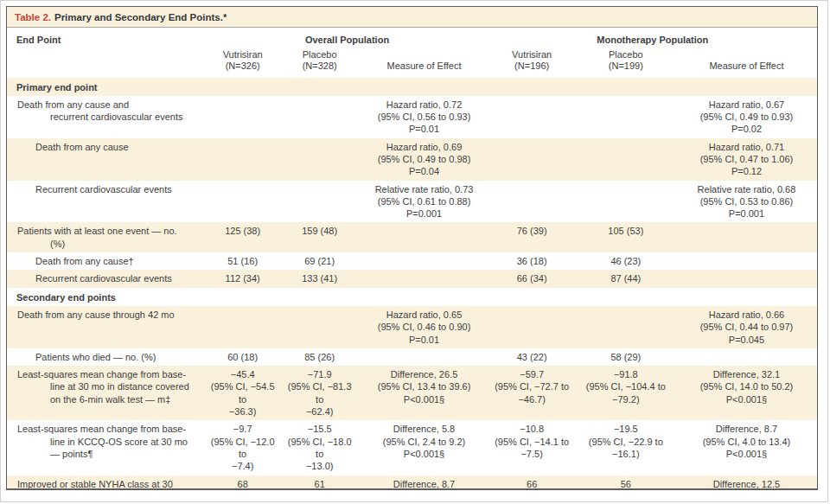 The image size is (830, 504). I want to click on table-cell: 112 (34), so click(243, 278).